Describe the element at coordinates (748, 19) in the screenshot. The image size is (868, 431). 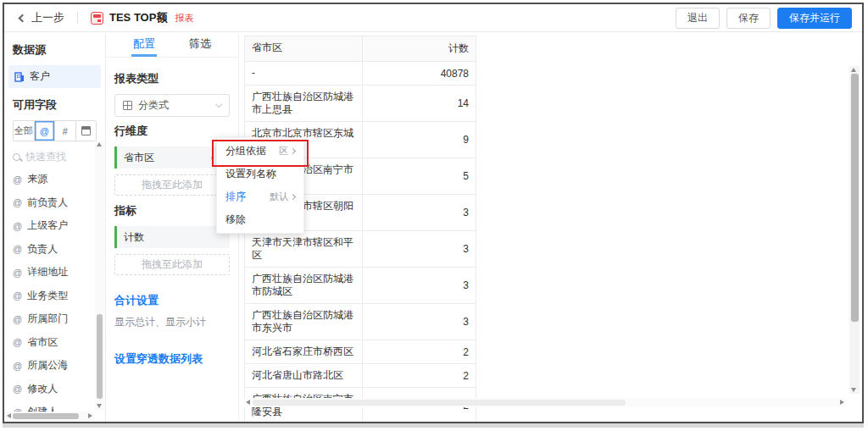
I see `save-button: 保存` at that location.